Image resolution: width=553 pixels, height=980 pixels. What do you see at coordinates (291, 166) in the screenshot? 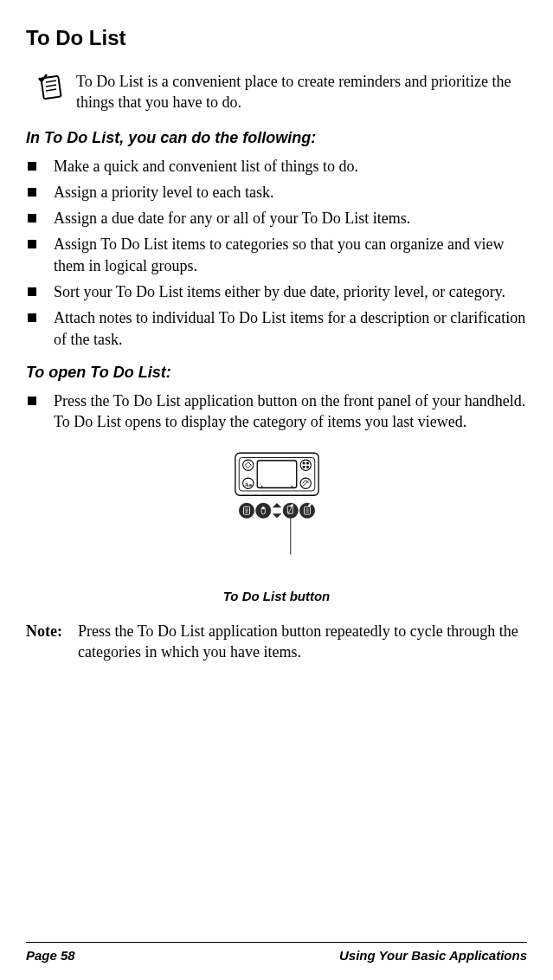
I see `bullet-text: Make a quick and convenient list of thin…` at bounding box center [291, 166].